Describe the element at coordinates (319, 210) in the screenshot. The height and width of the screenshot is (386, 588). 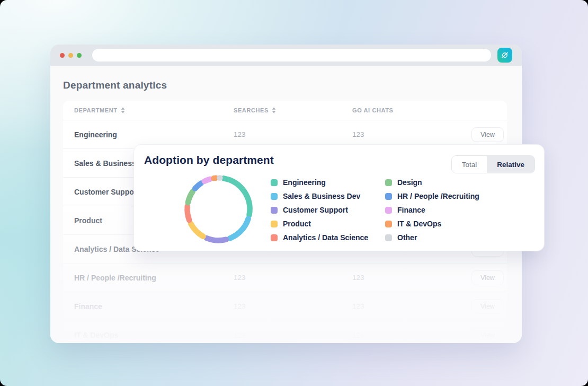
I see `legend-item: Customer Support` at that location.